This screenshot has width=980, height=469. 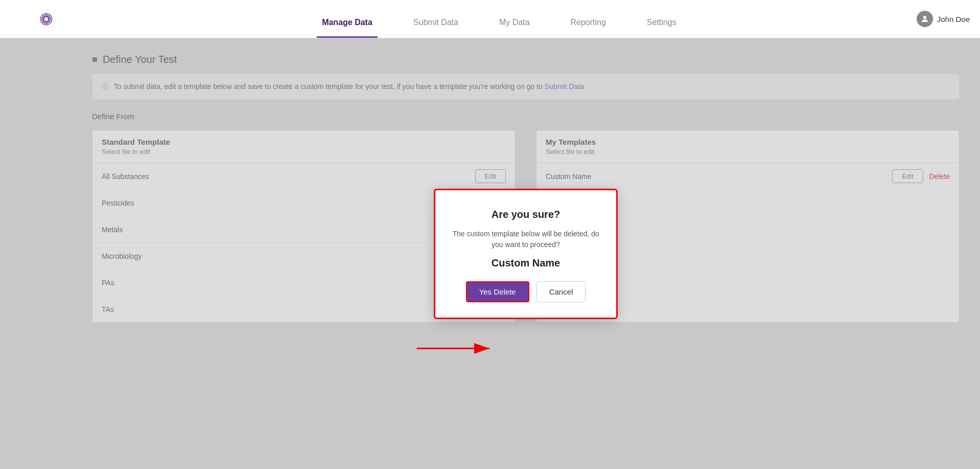 I want to click on tab-submit-data: Submit Data, so click(x=436, y=28).